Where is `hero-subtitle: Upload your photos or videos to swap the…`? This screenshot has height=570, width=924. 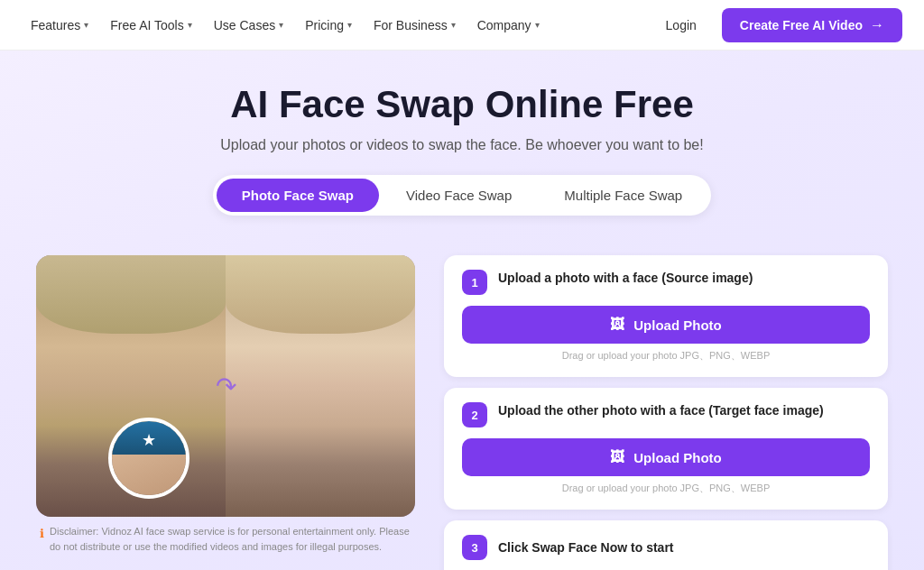
hero-subtitle: Upload your photos or videos to swap the… is located at coordinates (462, 145).